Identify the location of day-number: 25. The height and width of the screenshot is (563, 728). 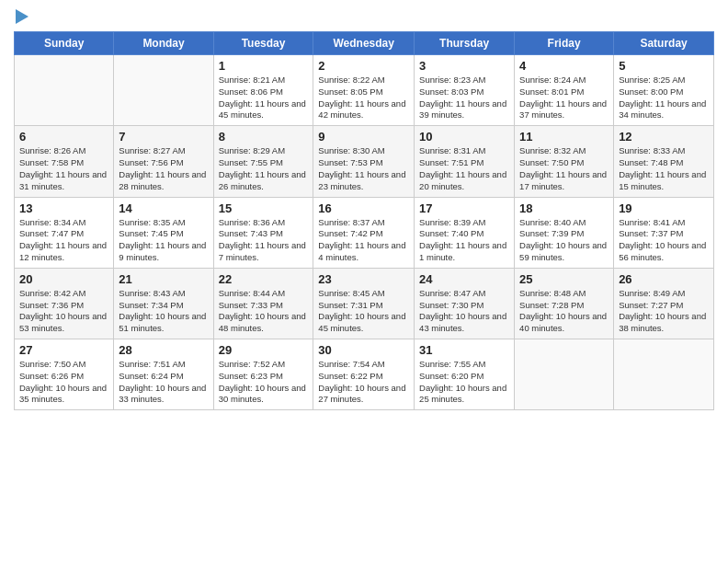
(564, 280).